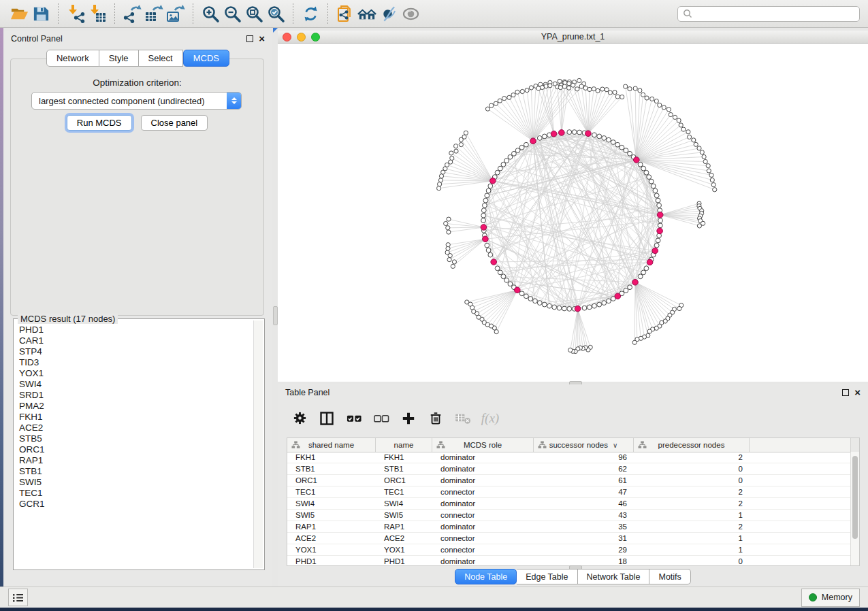  Describe the element at coordinates (316, 37) in the screenshot. I see `maximize-window-icon` at that location.